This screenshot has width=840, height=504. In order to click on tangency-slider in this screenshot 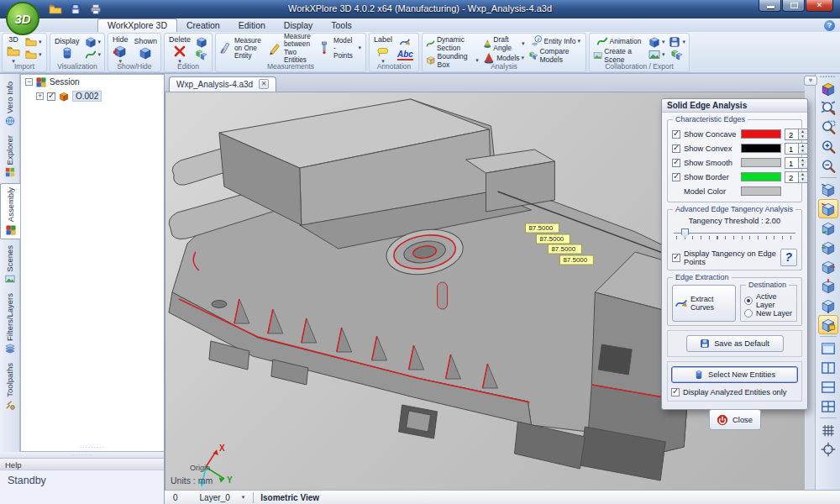, I will do `click(734, 234)`.